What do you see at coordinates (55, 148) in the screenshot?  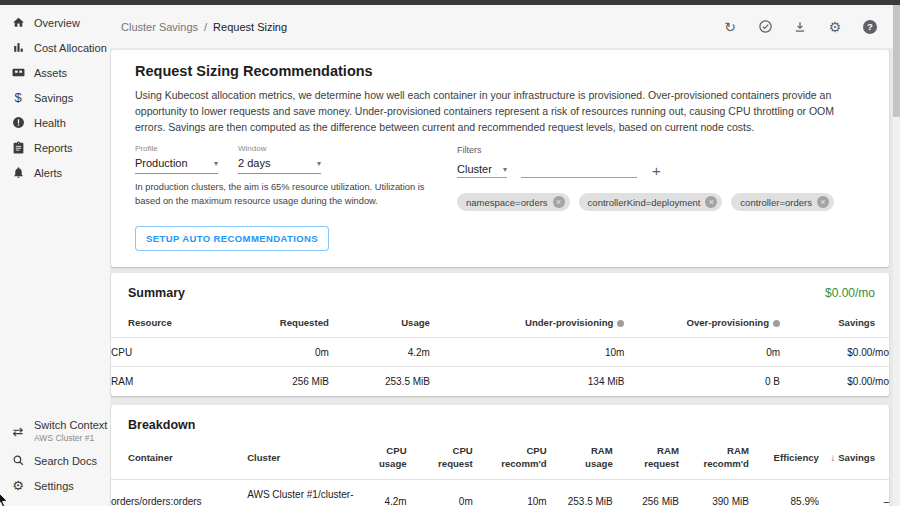 I see `sidebar-item-reports: Reports` at bounding box center [55, 148].